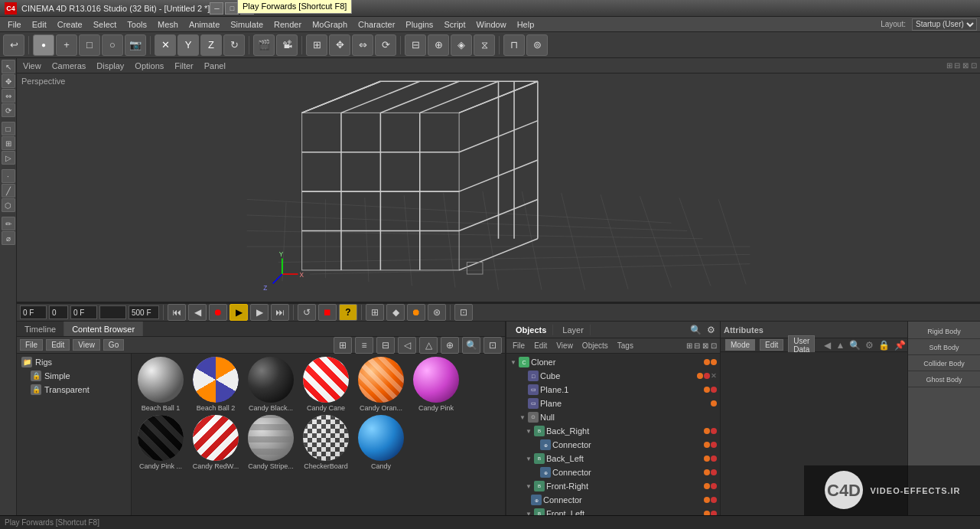 The image size is (980, 529). What do you see at coordinates (271, 384) in the screenshot?
I see `mat-item-candyblack: Candy Black...` at bounding box center [271, 384].